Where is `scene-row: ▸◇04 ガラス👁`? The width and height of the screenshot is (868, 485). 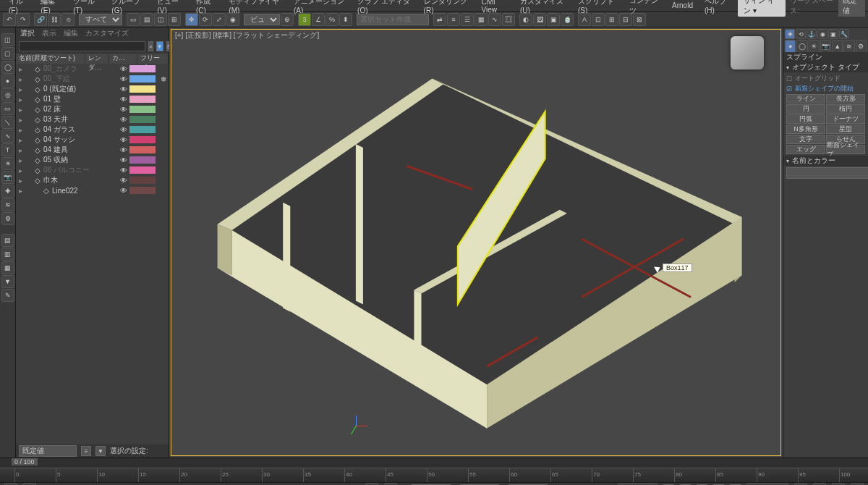
scene-row: ▸◇04 ガラス👁 is located at coordinates (93, 130).